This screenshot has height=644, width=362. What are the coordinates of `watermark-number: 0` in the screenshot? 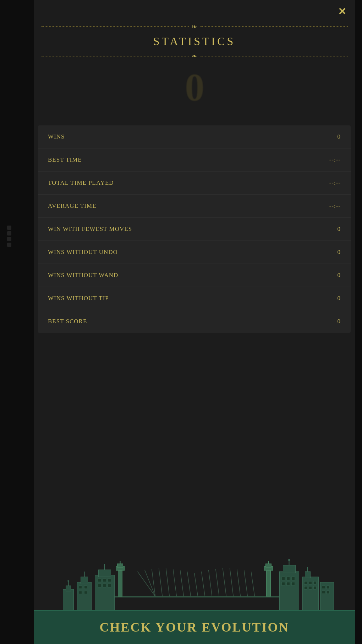 It's located at (194, 90).